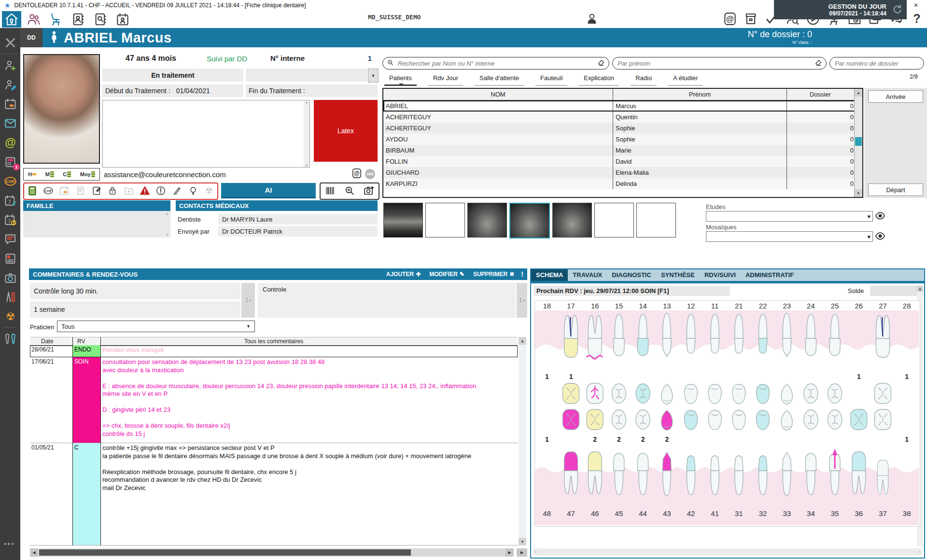 The height and width of the screenshot is (560, 927). I want to click on schema-tab-administratif: ADMINISTRATIF, so click(770, 275).